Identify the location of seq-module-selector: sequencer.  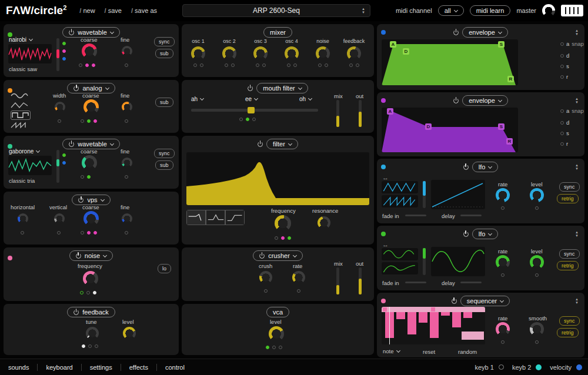
(485, 301).